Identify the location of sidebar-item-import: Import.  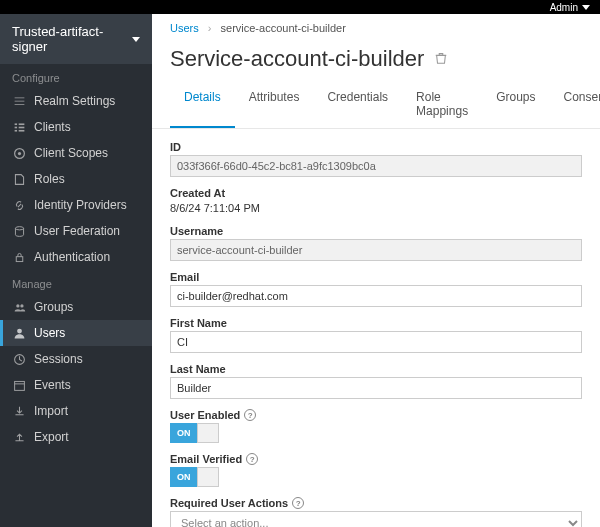
(76, 411).